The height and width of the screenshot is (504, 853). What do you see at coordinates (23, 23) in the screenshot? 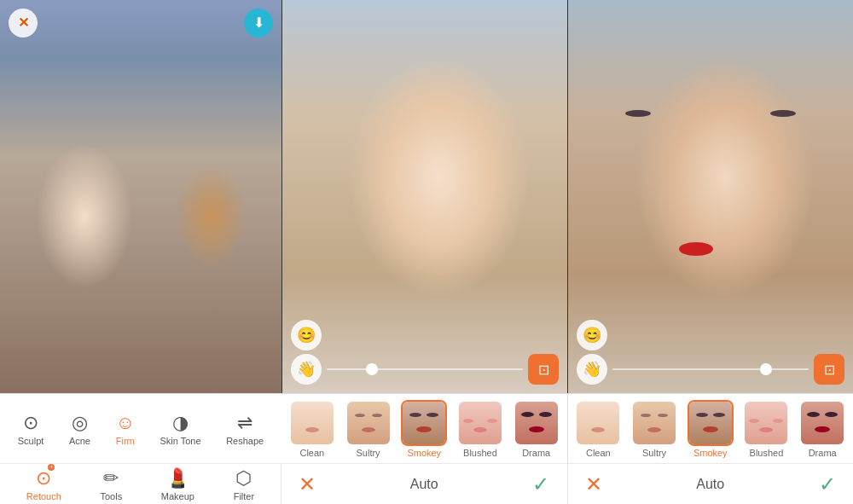
I see `close-button: ✕` at bounding box center [23, 23].